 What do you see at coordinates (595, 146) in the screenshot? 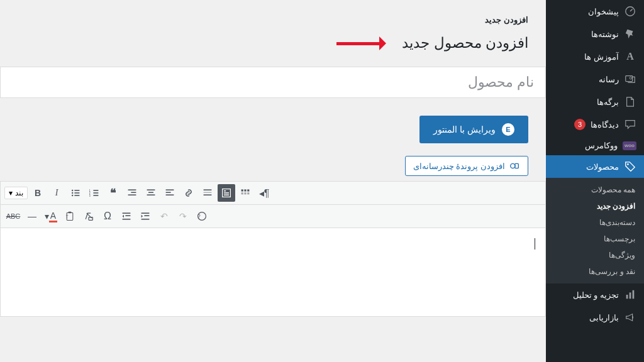
I see `sidebar-item-woocommerce: woo ووکامرس` at bounding box center [595, 146].